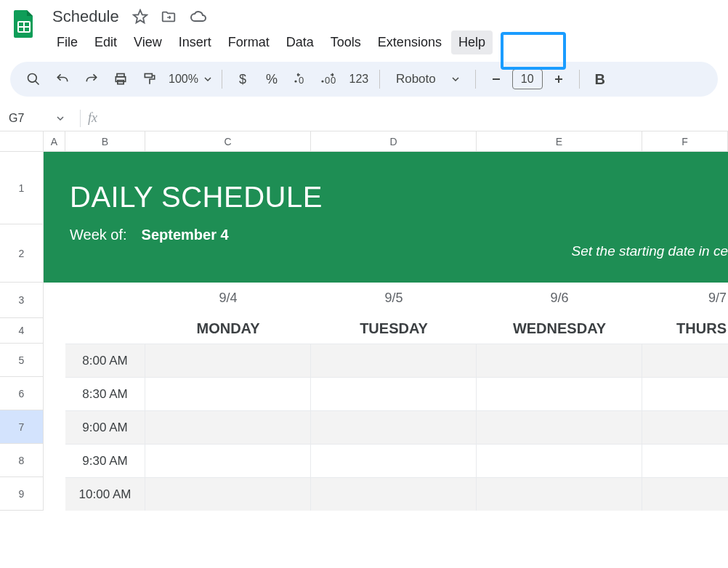  What do you see at coordinates (105, 494) in the screenshot?
I see `time-cell: 10:00 AM` at bounding box center [105, 494].